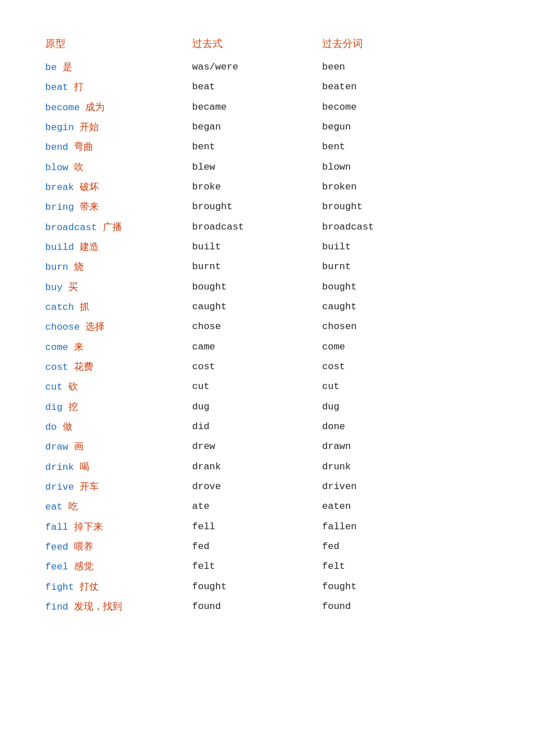  Describe the element at coordinates (257, 427) in the screenshot. I see `verb-past: did` at that location.